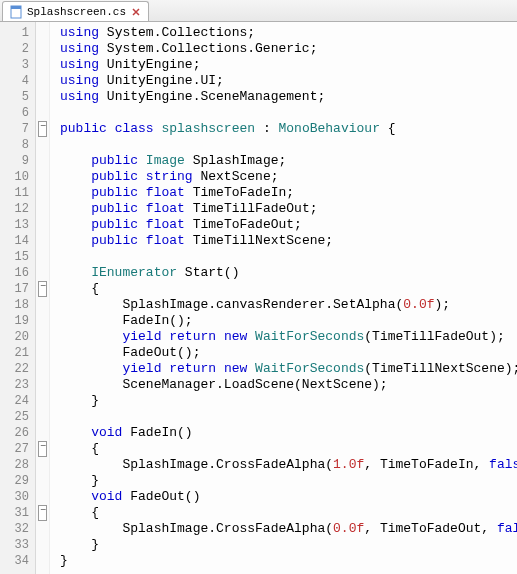 The image size is (517, 574). I want to click on token-id: SceneManager.LoadScene(NextScene);, so click(254, 384).